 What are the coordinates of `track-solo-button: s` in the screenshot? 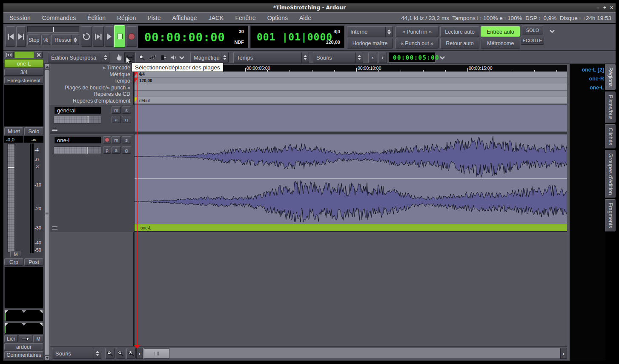 It's located at (126, 140).